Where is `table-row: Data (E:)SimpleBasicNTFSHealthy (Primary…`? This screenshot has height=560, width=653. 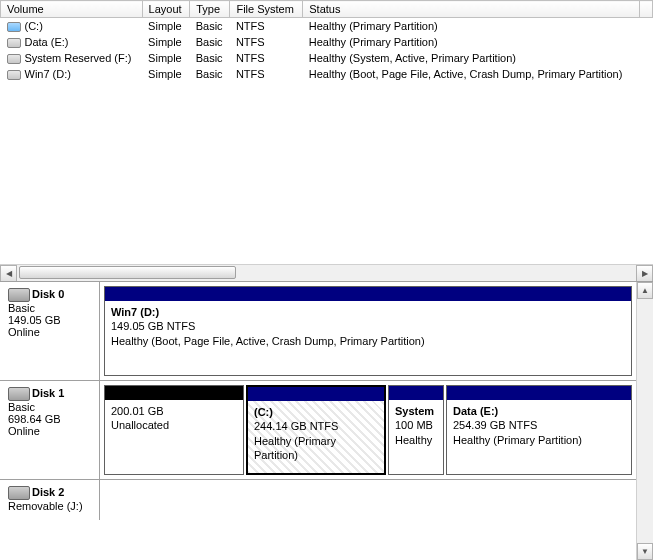 table-row: Data (E:)SimpleBasicNTFSHealthy (Primary… is located at coordinates (327, 42).